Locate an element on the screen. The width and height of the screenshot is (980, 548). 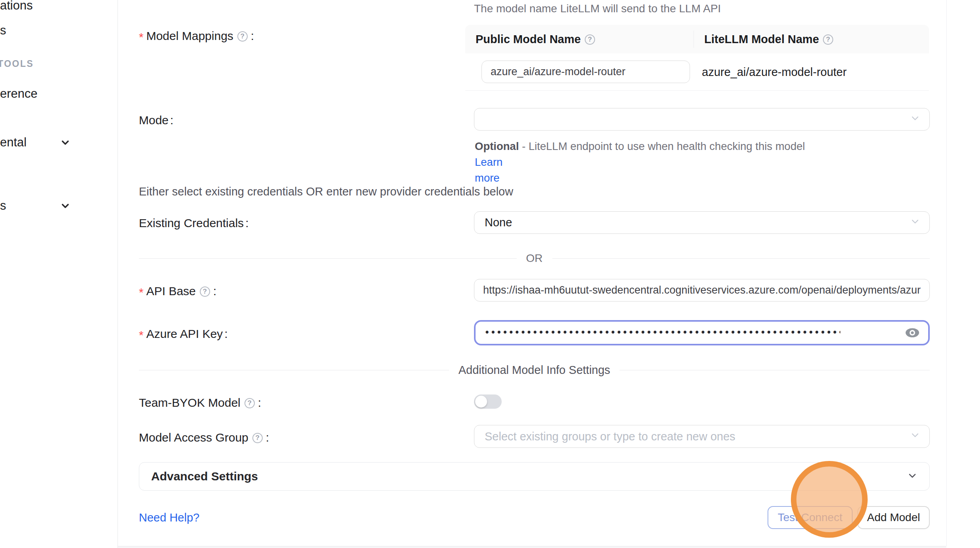
credentials-note: Either select existing credentials OR en… is located at coordinates (326, 192).